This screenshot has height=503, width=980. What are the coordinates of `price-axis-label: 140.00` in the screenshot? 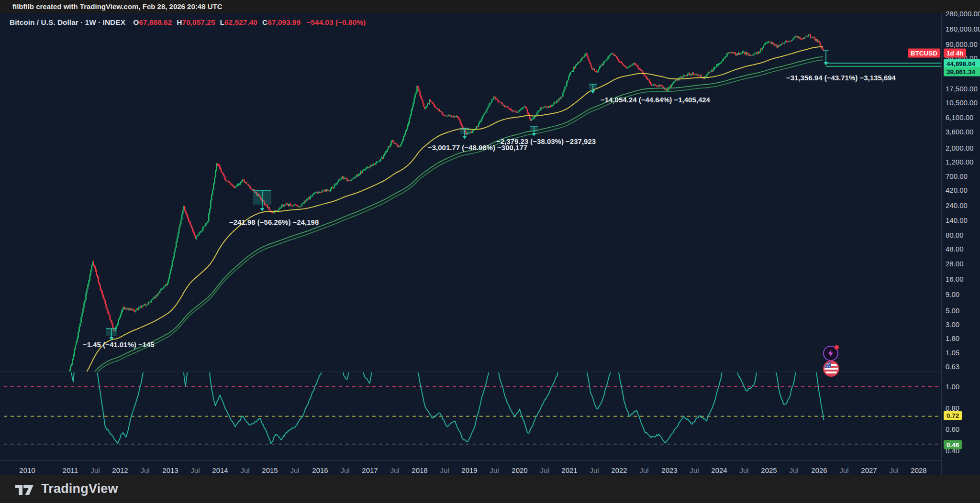 It's located at (957, 220).